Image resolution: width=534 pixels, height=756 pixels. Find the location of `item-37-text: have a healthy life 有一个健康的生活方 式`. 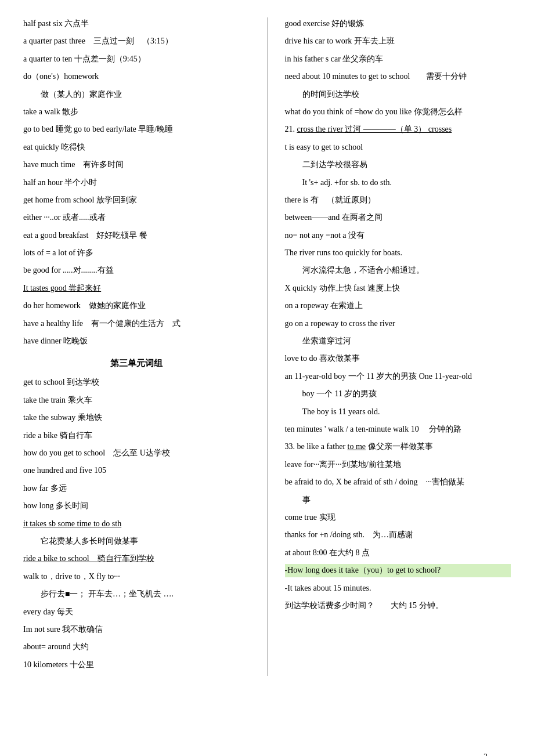

item-37-text: have a healthy life 有一个健康的生活方 式 is located at coordinates (102, 324).